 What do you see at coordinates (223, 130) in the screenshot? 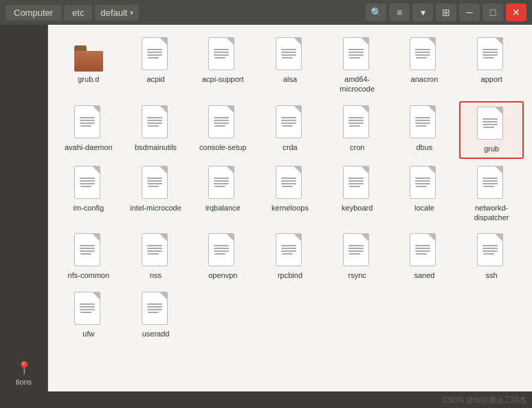
I see `file-item: console-setup` at bounding box center [223, 130].